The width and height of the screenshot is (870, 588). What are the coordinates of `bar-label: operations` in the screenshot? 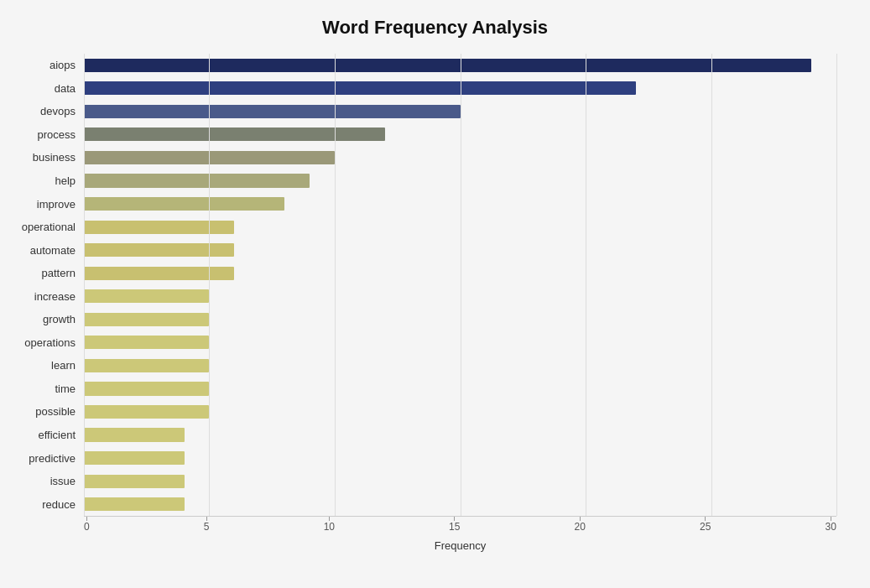 It's located at (42, 342).